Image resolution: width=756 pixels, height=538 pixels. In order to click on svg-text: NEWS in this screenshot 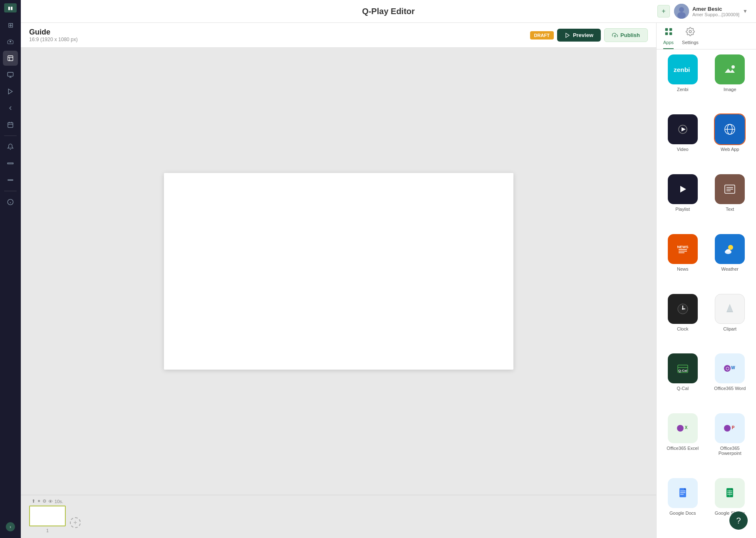, I will do `click(682, 247)`.